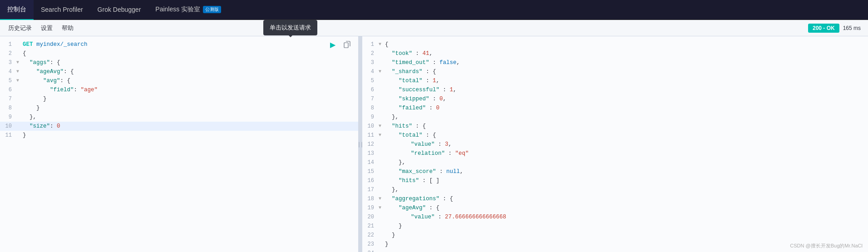 This screenshot has width=868, height=252. I want to click on r-line-content: },, so click(394, 163).